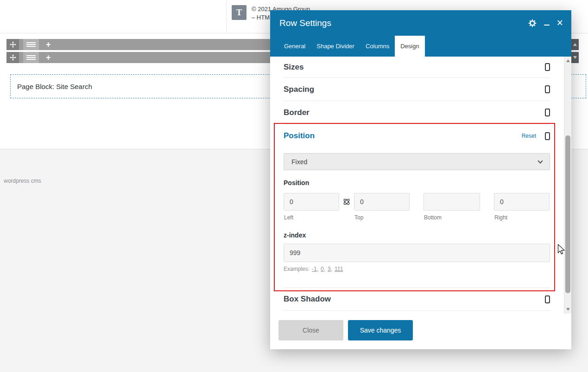 The image size is (588, 372). What do you see at coordinates (330, 269) in the screenshot?
I see `example-link: 3,` at bounding box center [330, 269].